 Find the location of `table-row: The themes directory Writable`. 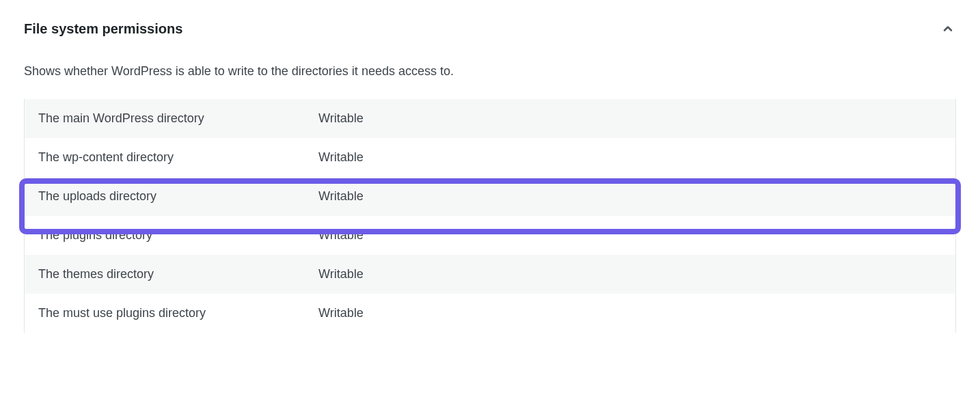

table-row: The themes directory Writable is located at coordinates (490, 275).